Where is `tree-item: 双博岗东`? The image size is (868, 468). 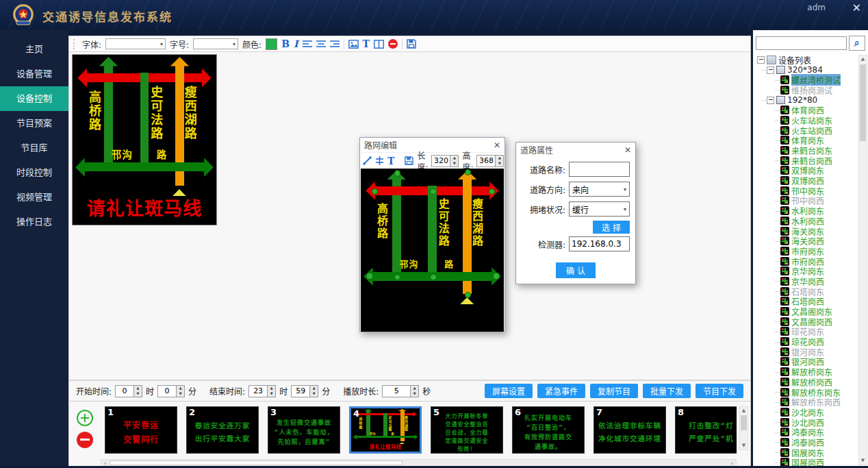 tree-item: 双博岗东 is located at coordinates (824, 171).